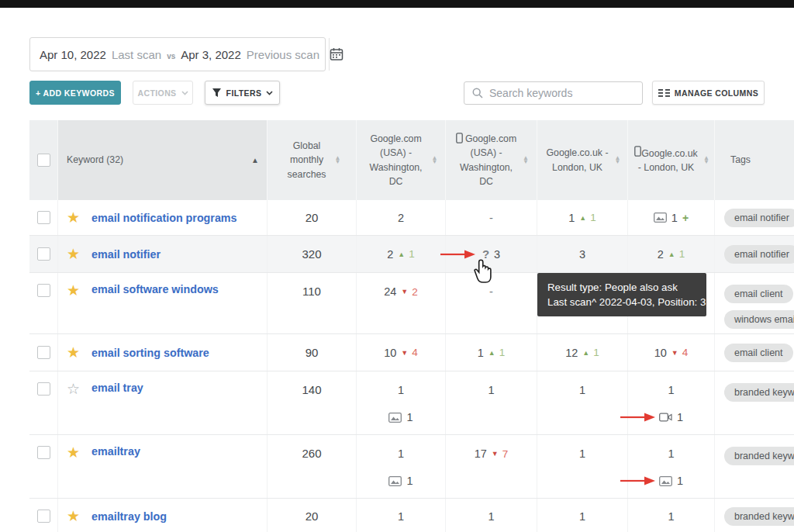 The height and width of the screenshot is (532, 794). Describe the element at coordinates (583, 352) in the screenshot. I see `position-cell: 12▲1` at that location.